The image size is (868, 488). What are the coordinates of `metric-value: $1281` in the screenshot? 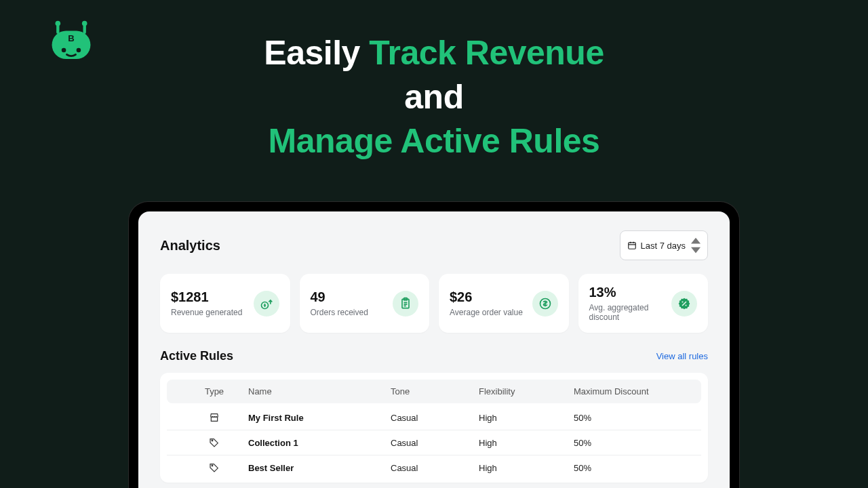 It's located at (206, 297).